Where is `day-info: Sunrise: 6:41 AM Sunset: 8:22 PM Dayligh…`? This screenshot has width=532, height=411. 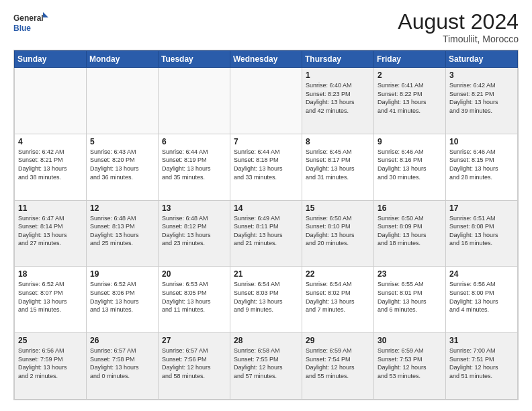 day-info: Sunrise: 6:41 AM Sunset: 8:22 PM Dayligh… is located at coordinates (410, 98).